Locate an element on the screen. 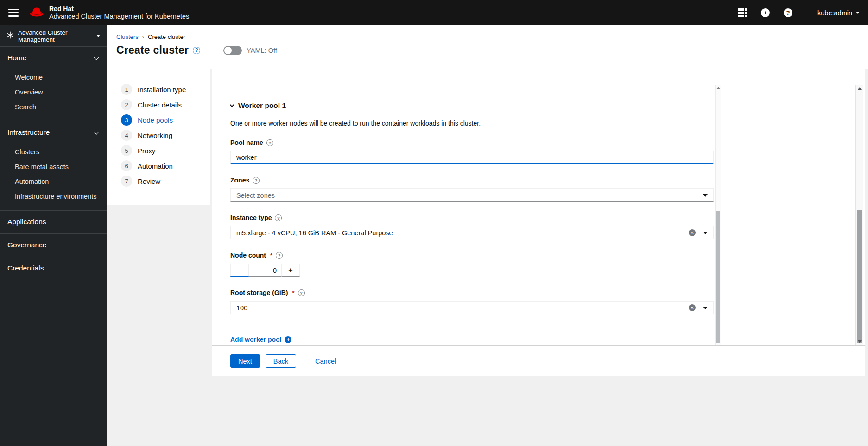  wizard-step-cluster-details: 2 Cluster details is located at coordinates (166, 105).